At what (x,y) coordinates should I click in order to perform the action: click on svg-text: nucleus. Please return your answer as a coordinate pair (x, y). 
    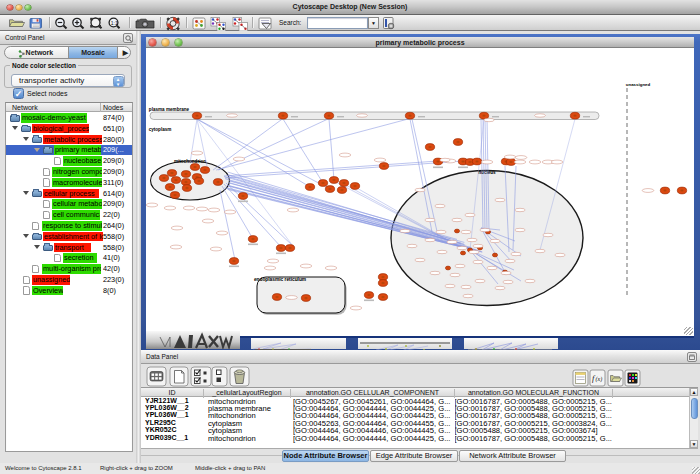
    Looking at the image, I should click on (487, 172).